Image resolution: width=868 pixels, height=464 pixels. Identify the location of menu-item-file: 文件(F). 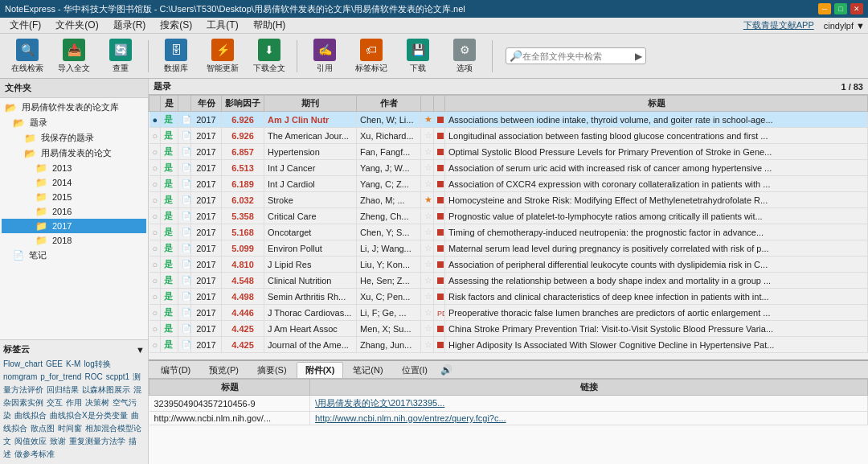
(26, 26).